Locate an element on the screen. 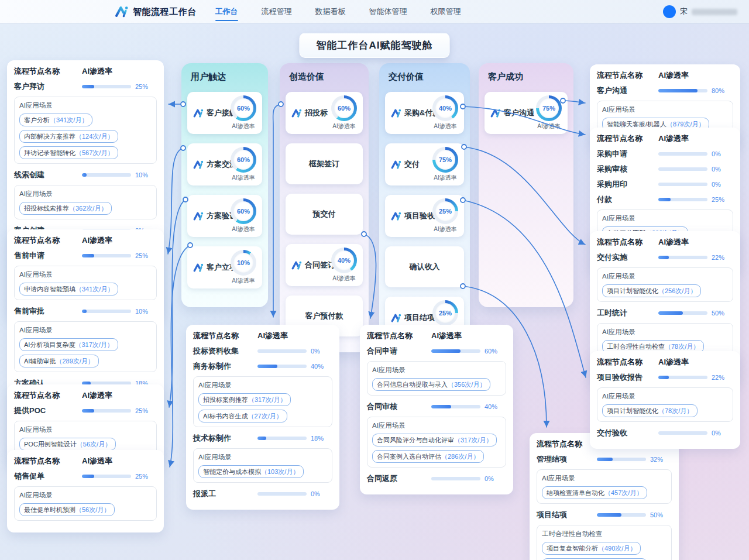 This screenshot has width=749, height=560. ai-scenario-box: AI应用场景智能定价与成本模拟（103次/月） is located at coordinates (263, 466).